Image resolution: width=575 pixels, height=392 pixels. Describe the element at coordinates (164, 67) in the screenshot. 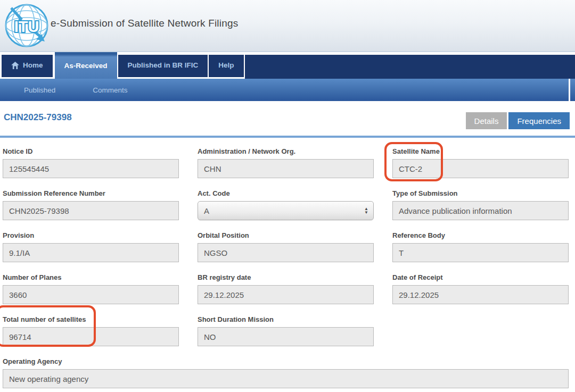

I see `tab-published-in-br-ific: Published in BR IFIC` at that location.